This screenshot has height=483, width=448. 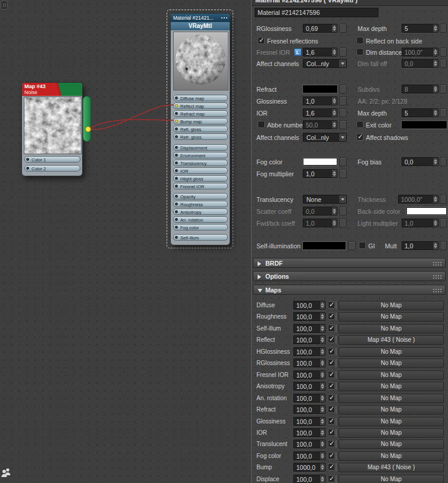 I want to click on noise-slot-color-2: Color 2, so click(x=52, y=168).